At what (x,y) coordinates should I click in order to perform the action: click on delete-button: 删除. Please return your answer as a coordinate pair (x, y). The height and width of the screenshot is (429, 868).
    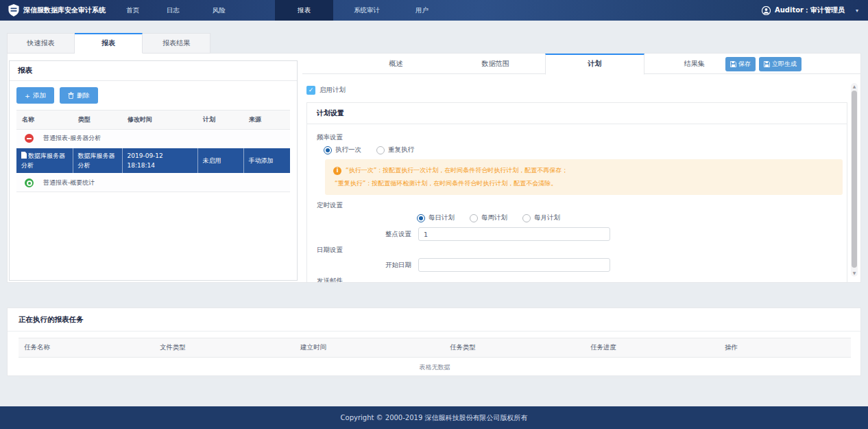
    Looking at the image, I should click on (79, 95).